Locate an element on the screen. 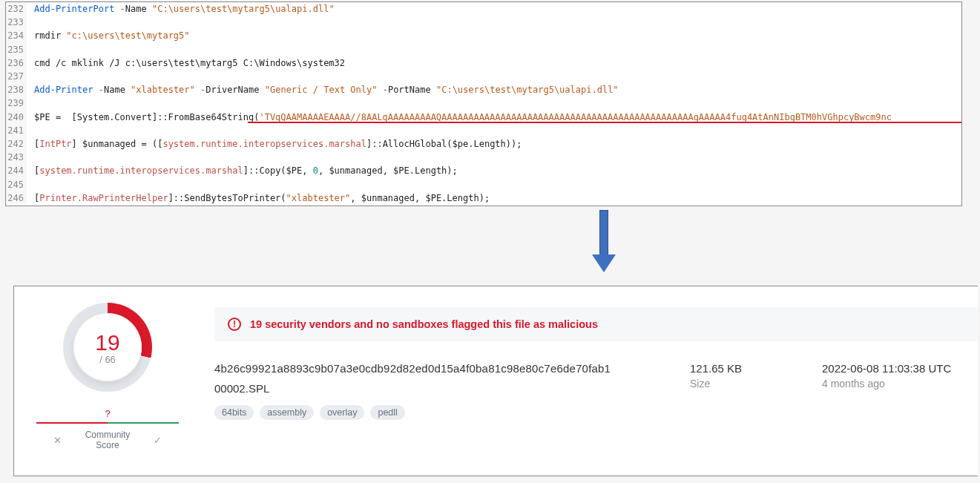 The image size is (980, 483). code-content: [system.runtime.interopservices.marshal]… is located at coordinates (494, 171).